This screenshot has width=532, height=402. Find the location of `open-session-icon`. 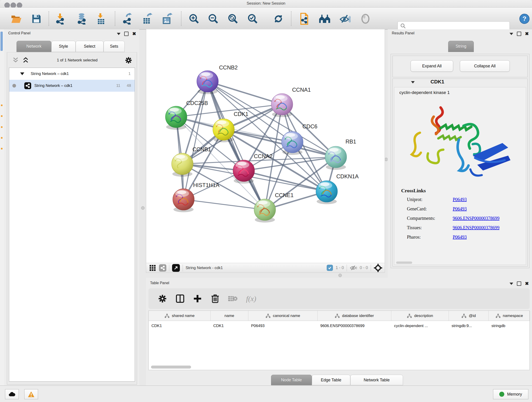

open-session-icon is located at coordinates (16, 19).